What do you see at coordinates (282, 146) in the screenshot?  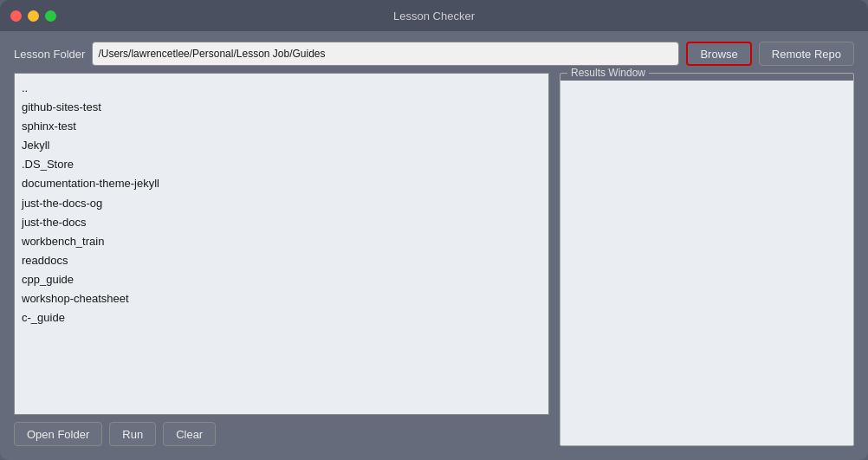 I see `list-item: Jekyll` at bounding box center [282, 146].